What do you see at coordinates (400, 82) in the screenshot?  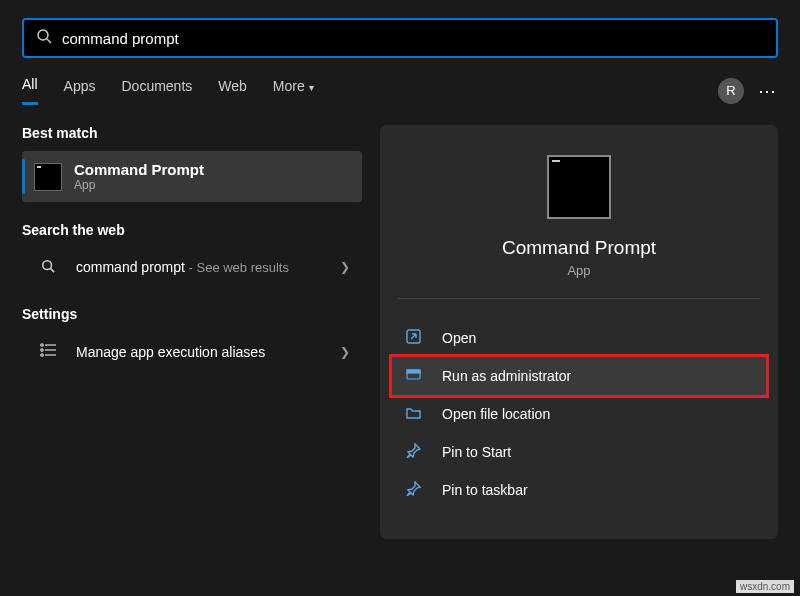 I see `filter-tabs: All Apps Documents Web More▾ R ⋯` at bounding box center [400, 82].